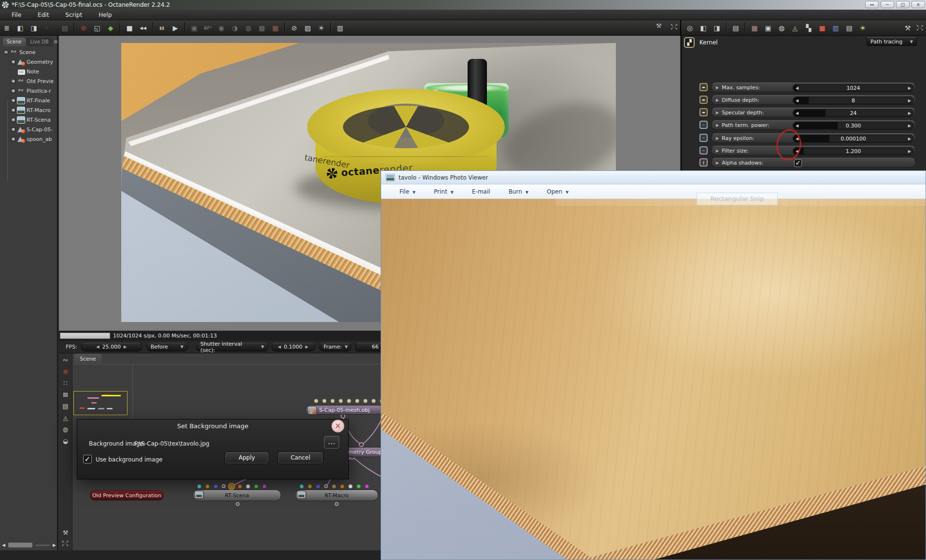 This screenshot has width=926, height=560. What do you see at coordinates (690, 28) in the screenshot?
I see `render-target-icon: ◎` at bounding box center [690, 28].